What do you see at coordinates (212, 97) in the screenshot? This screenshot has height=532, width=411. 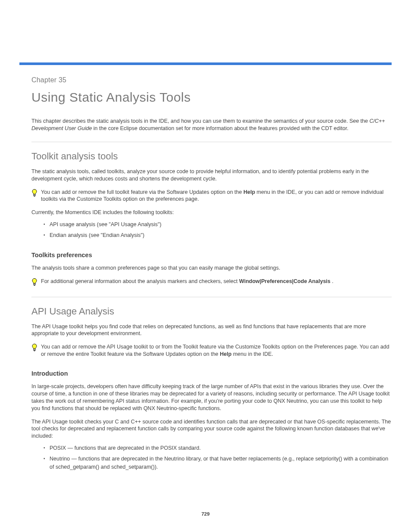 I see `chapter-title: Using Static Analysis Tools` at bounding box center [212, 97].